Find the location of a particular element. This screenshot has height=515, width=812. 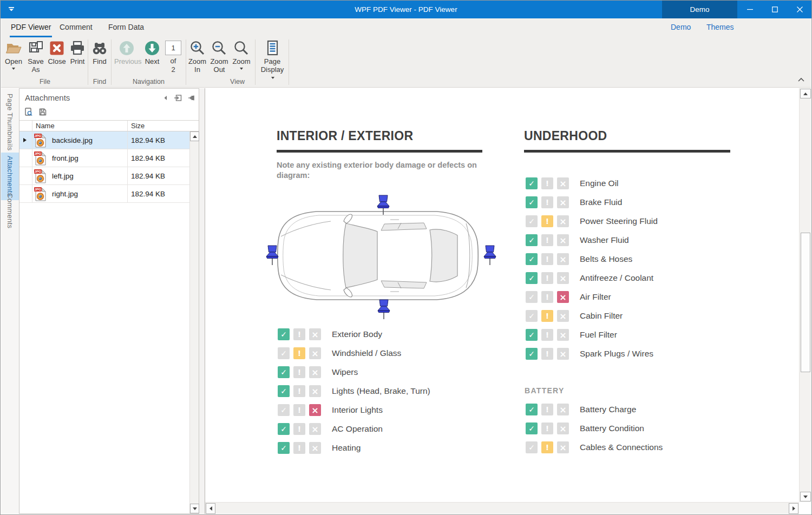

panel-splitter is located at coordinates (202, 301).